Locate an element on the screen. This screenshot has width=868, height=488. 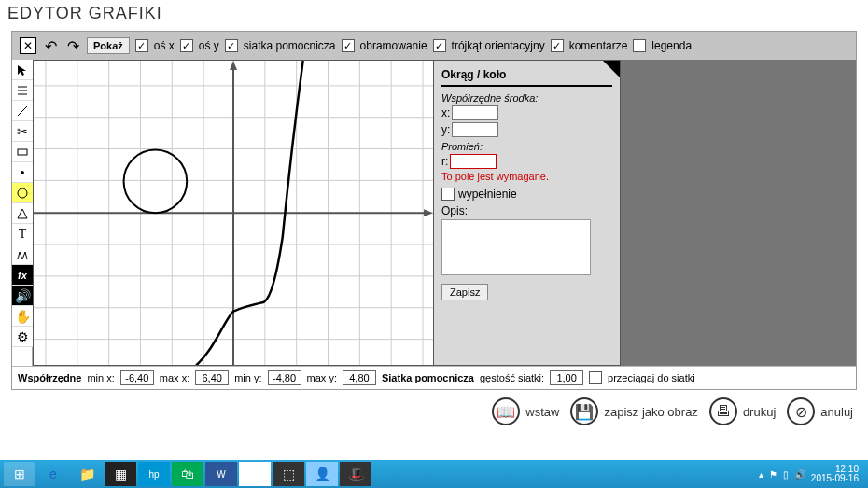
required-msg: To pole jest wymagane. is located at coordinates (526, 176).